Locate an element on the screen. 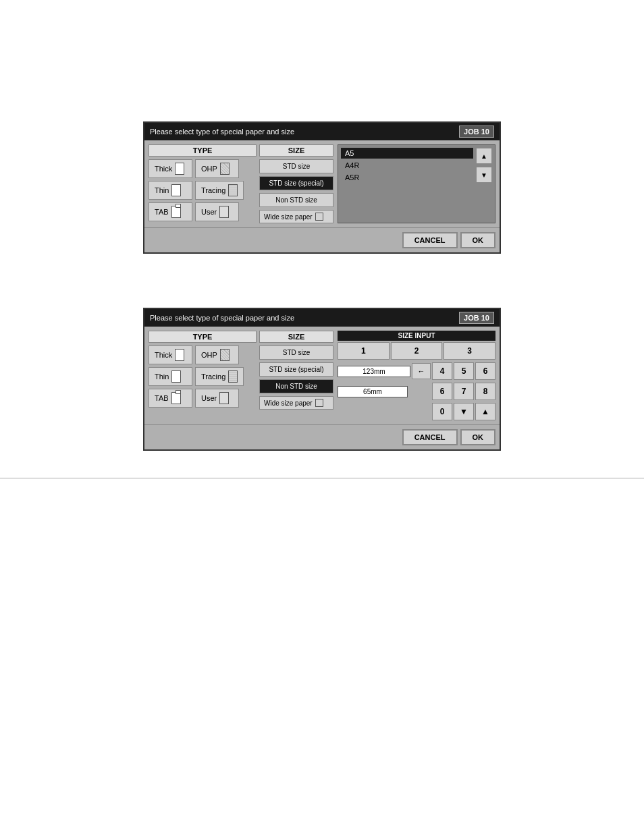  numpad-down: ▼ is located at coordinates (464, 412).